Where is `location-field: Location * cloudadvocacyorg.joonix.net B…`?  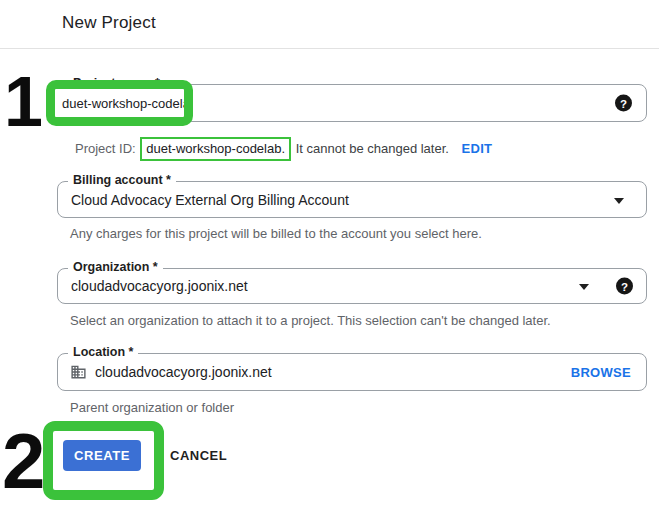
location-field: Location * cloudadvocacyorg.joonix.net B… is located at coordinates (352, 372).